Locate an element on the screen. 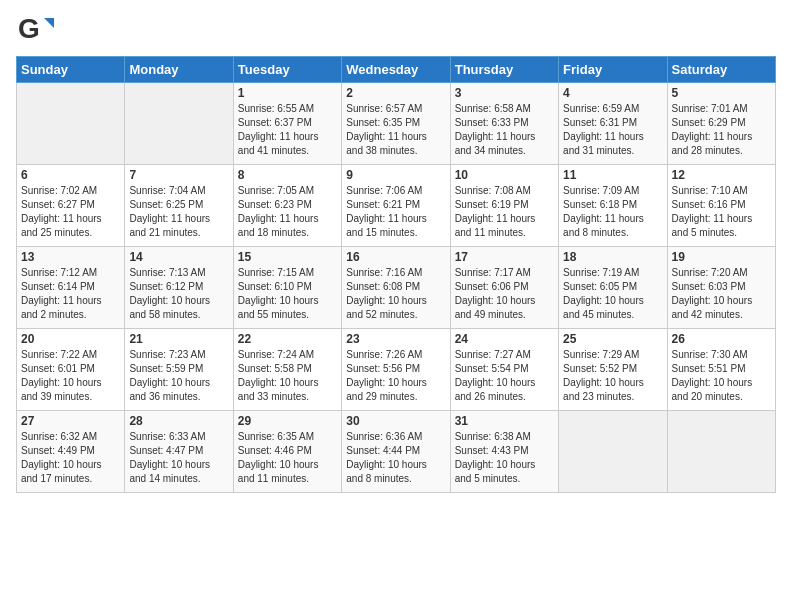 Image resolution: width=792 pixels, height=612 pixels. day-info: Sunrise: 7:22 AM Sunset: 6:01 PM Dayligh… is located at coordinates (70, 376).